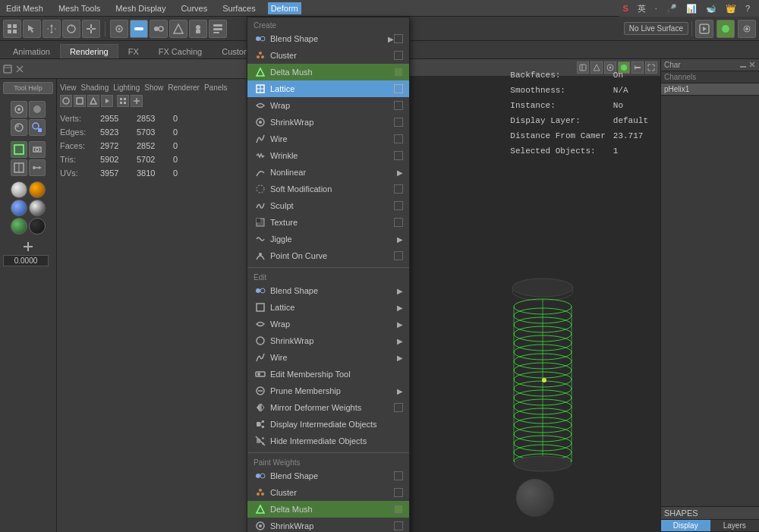 This screenshot has height=532, width=759. Describe the element at coordinates (260, 408) in the screenshot. I see `mirror-icon` at that location.